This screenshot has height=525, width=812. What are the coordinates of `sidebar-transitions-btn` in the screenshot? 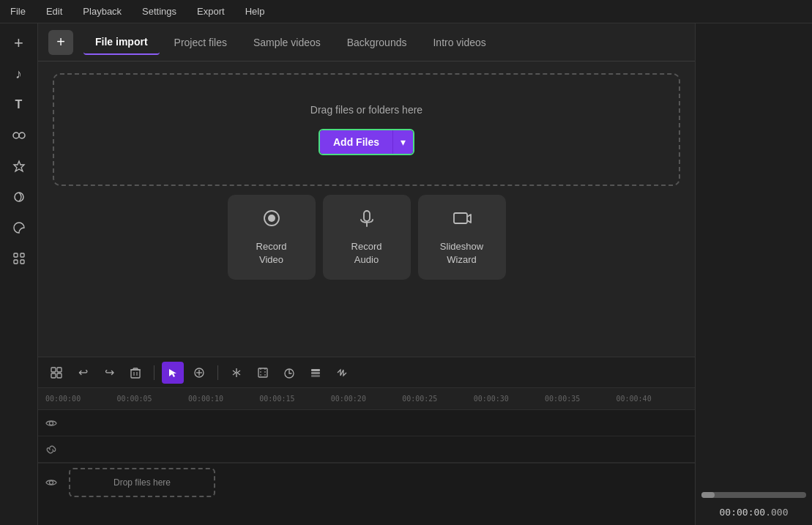 It's located at (19, 135).